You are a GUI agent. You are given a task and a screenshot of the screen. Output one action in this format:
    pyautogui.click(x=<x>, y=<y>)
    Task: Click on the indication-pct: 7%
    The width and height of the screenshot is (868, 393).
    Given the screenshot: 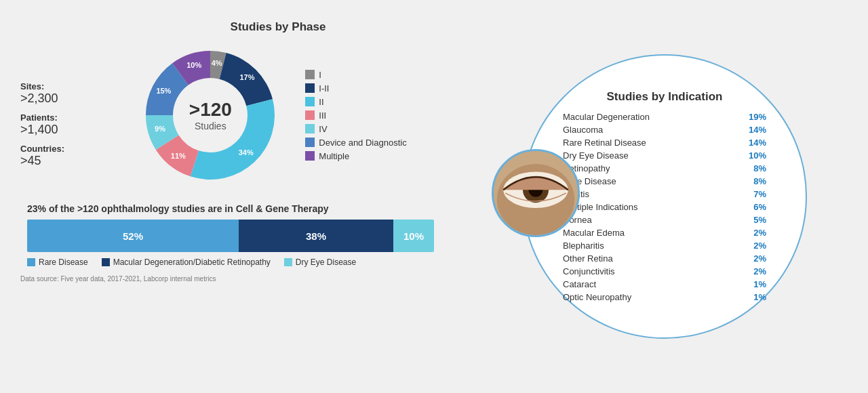 What is the action you would take?
    pyautogui.click(x=760, y=194)
    